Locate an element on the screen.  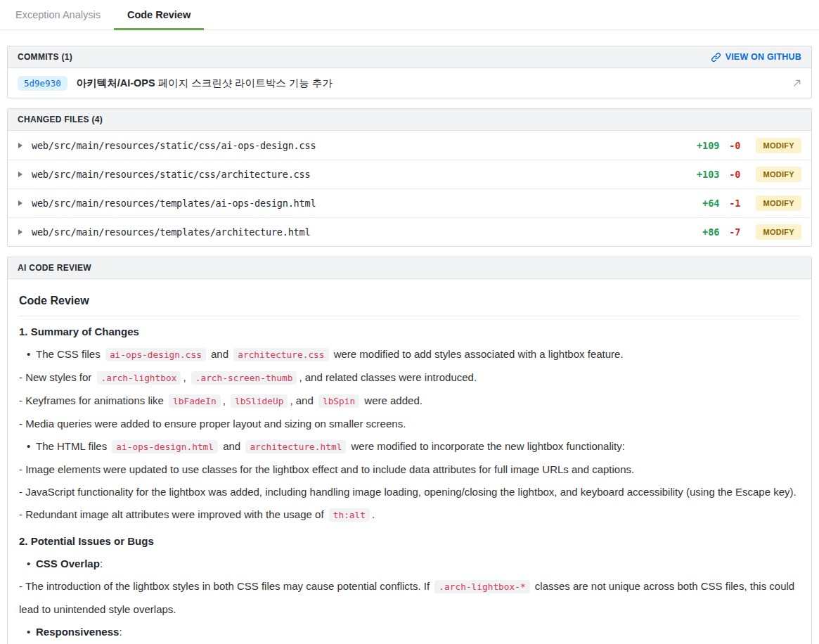
commit-message-rest: 페이지 스크린샷 라이트박스 기능 추가 is located at coordinates (244, 83).